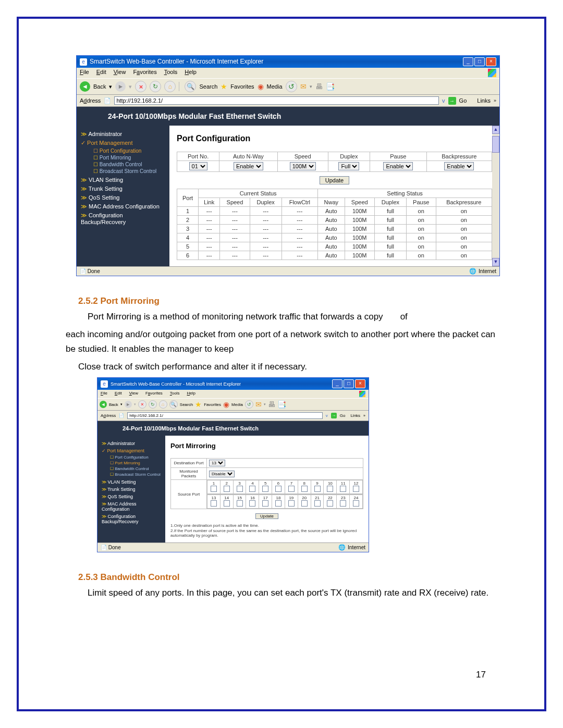 This screenshot has height=728, width=563. What do you see at coordinates (85, 87) in the screenshot?
I see `back-icon: ◄` at bounding box center [85, 87].